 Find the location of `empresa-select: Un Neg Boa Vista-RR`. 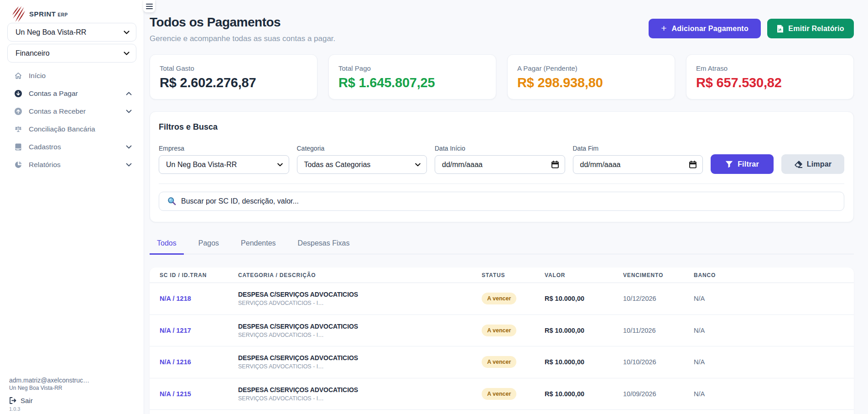

empresa-select: Un Neg Boa Vista-RR is located at coordinates (224, 164).